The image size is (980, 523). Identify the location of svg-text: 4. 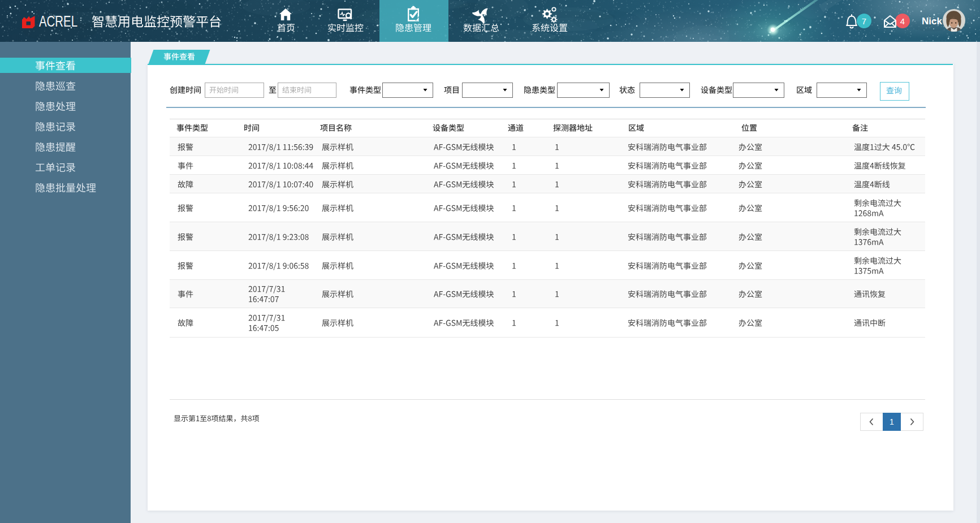
(903, 21).